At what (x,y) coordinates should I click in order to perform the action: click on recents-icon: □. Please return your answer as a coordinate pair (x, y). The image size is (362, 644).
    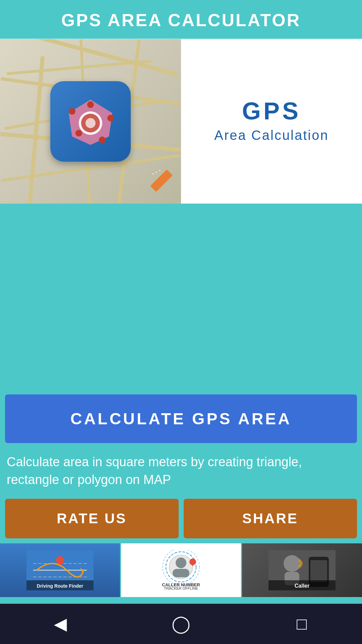
    Looking at the image, I should click on (302, 624).